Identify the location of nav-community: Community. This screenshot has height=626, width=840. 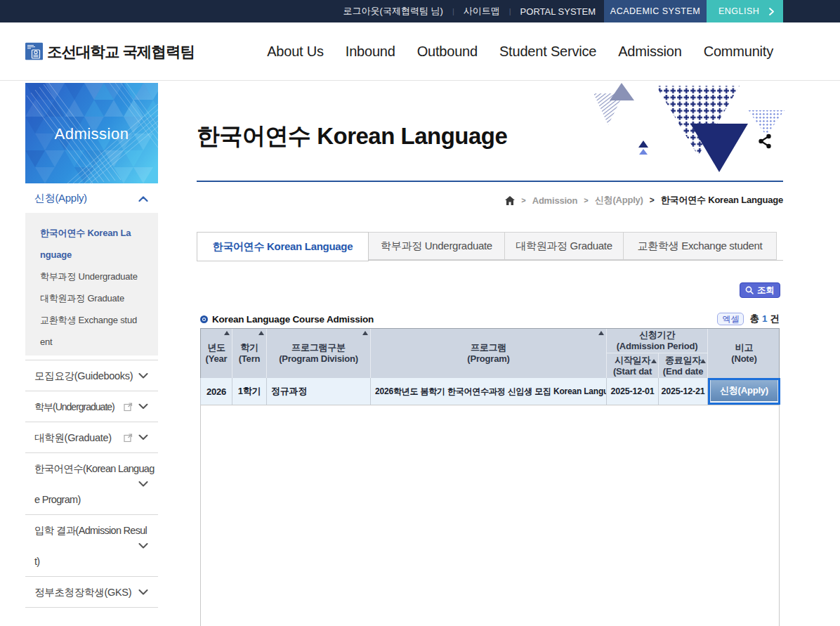
(739, 52).